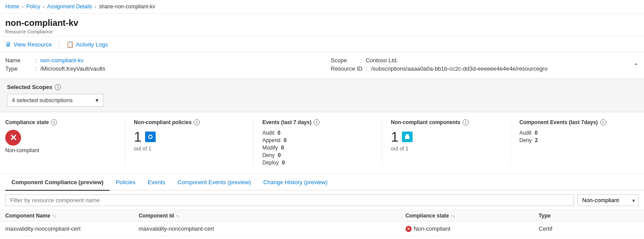  Describe the element at coordinates (189, 137) in the screenshot. I see `non-compliant-policies-main: 1` at that location.